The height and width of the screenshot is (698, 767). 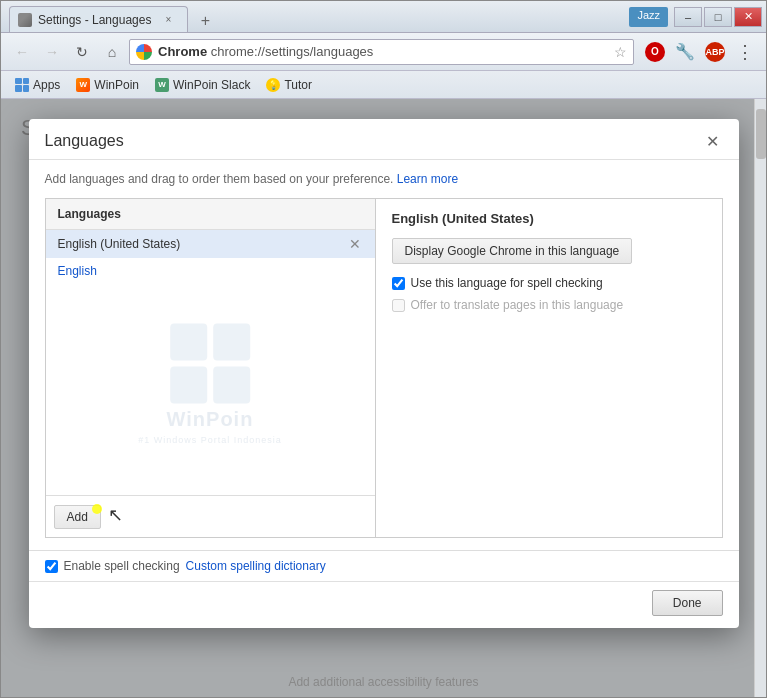 What do you see at coordinates (715, 52) in the screenshot?
I see `adblock-icon: ABP` at bounding box center [715, 52].